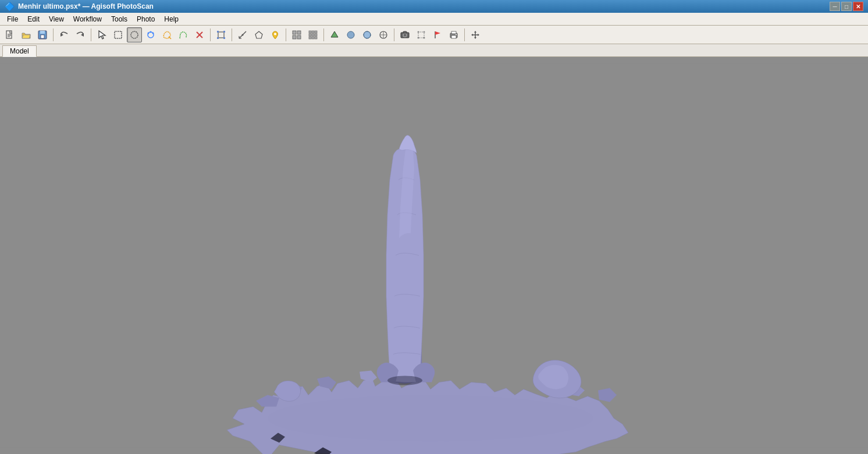 Image resolution: width=868 pixels, height=454 pixels. I want to click on grid9-view-button, so click(313, 35).